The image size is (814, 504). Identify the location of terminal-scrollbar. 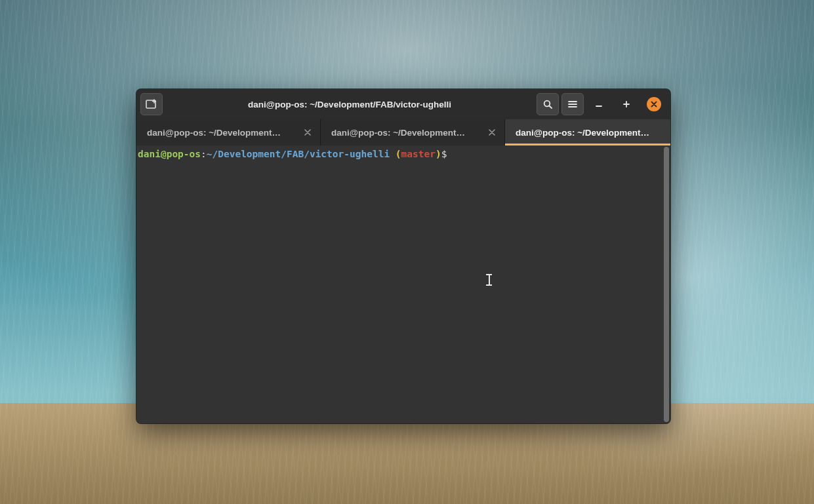
(666, 284).